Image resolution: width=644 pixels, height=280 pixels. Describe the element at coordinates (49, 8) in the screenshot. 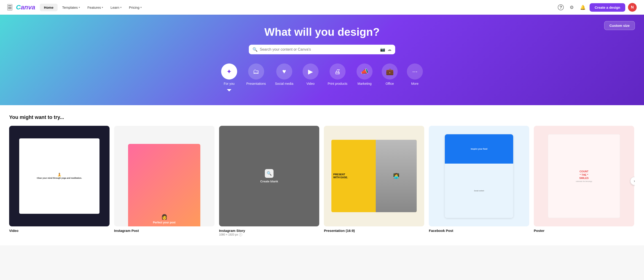

I see `home-button: Home` at that location.